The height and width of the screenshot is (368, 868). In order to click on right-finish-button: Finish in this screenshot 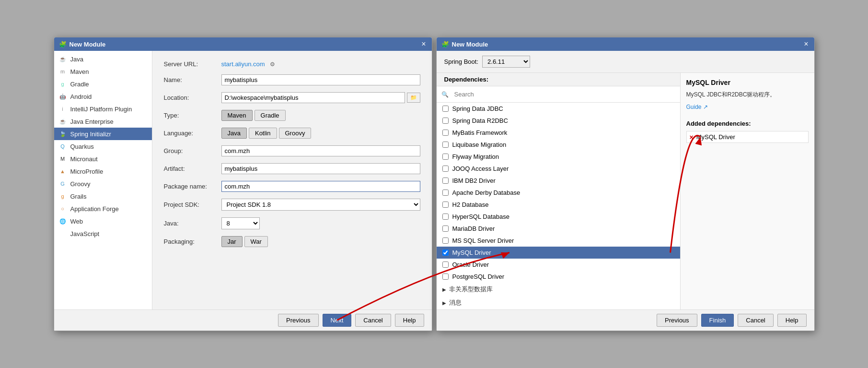, I will do `click(718, 321)`.